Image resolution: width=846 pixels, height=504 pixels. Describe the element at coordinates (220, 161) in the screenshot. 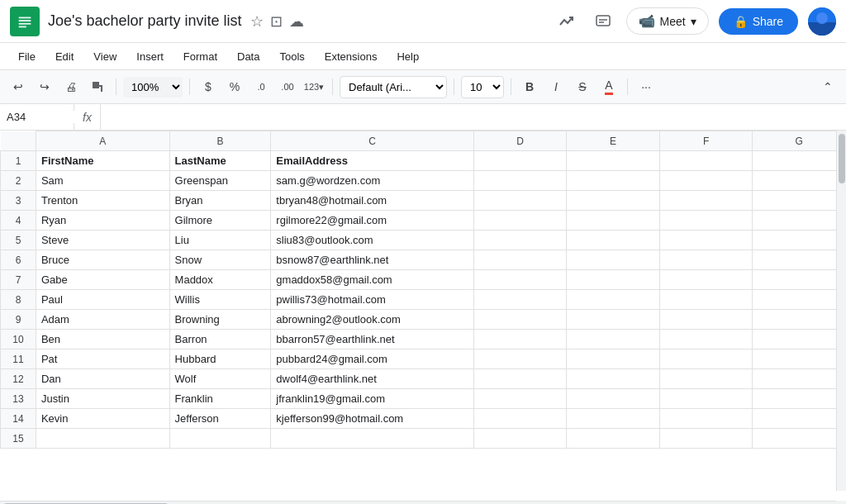

I see `cell-1-B: LastName` at that location.